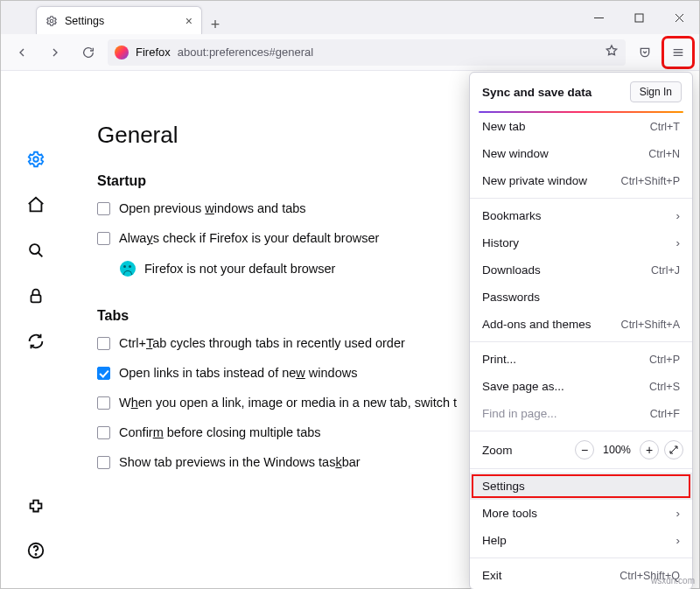 The image size is (700, 589). I want to click on menu-addons: Add-ons and themesCtrl+Shift+A, so click(581, 324).